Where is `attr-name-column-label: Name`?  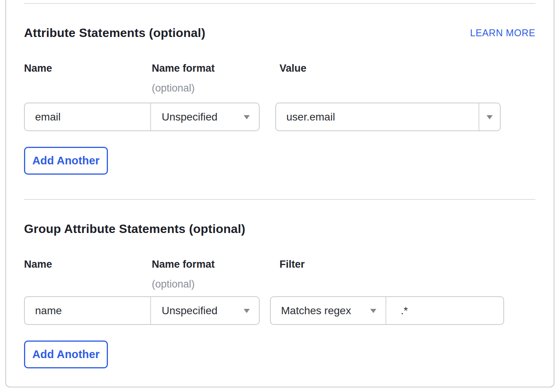 attr-name-column-label: Name is located at coordinates (88, 78).